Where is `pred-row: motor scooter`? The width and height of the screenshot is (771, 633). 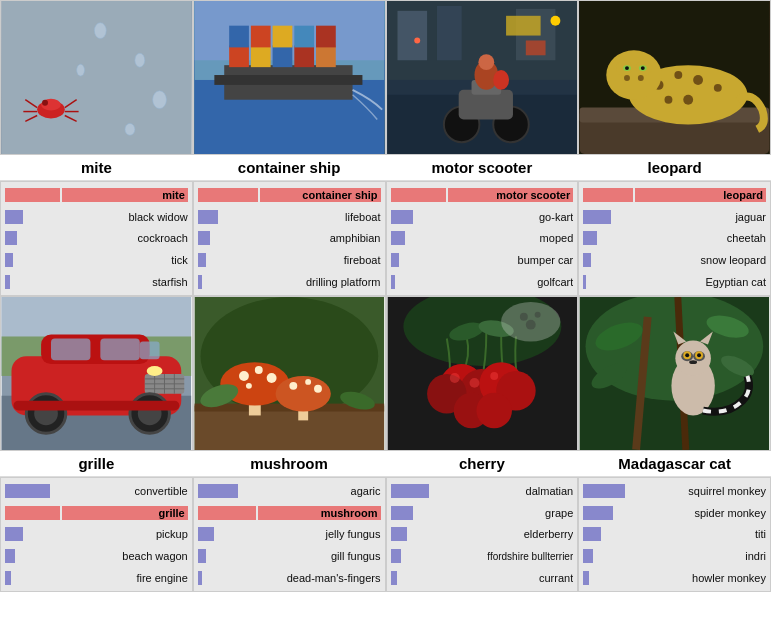 pred-row: motor scooter is located at coordinates (482, 195).